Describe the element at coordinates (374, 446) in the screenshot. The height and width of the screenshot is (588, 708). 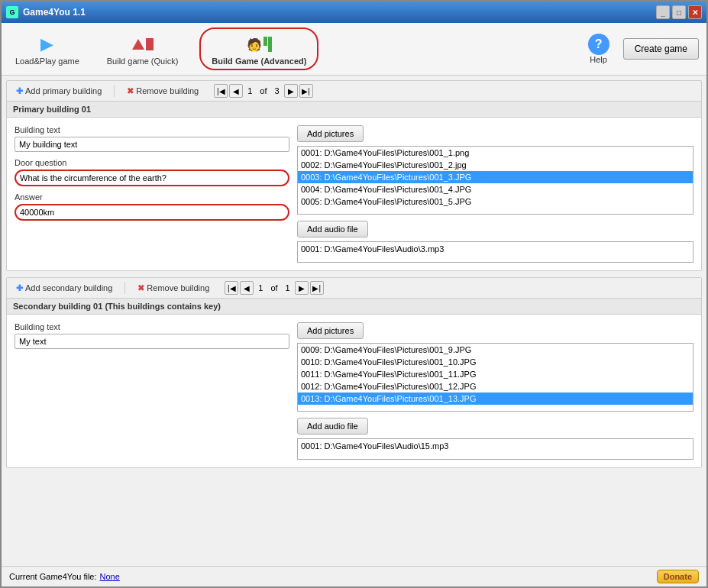
I see `secondary-audio-item: 0001: D:\Game4YouFiles\Audio\15.mp3` at that location.